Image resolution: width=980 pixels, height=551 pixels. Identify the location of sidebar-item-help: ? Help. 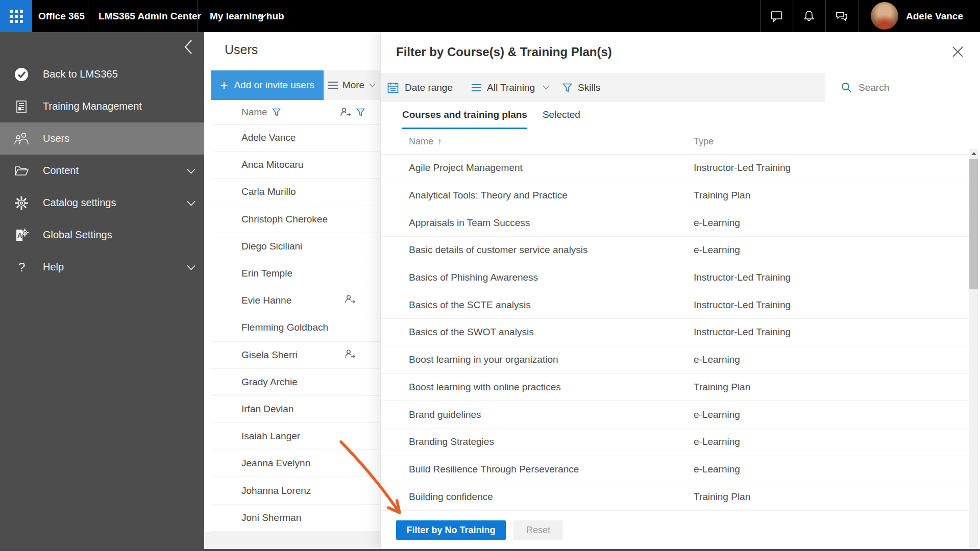
(102, 267).